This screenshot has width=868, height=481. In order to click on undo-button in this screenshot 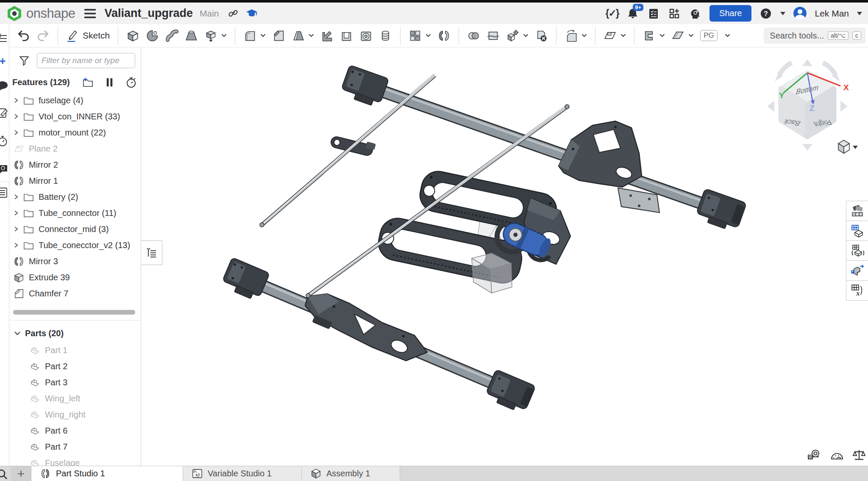, I will do `click(24, 36)`.